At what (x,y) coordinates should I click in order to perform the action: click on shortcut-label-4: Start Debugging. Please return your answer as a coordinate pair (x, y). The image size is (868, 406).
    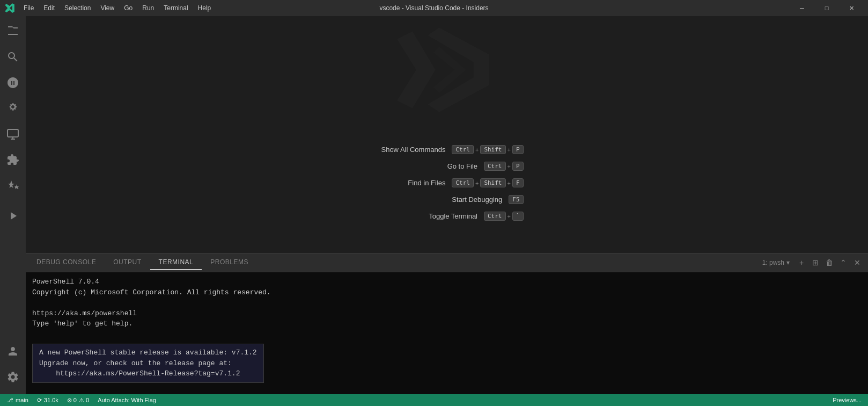
    Looking at the image, I should click on (465, 200).